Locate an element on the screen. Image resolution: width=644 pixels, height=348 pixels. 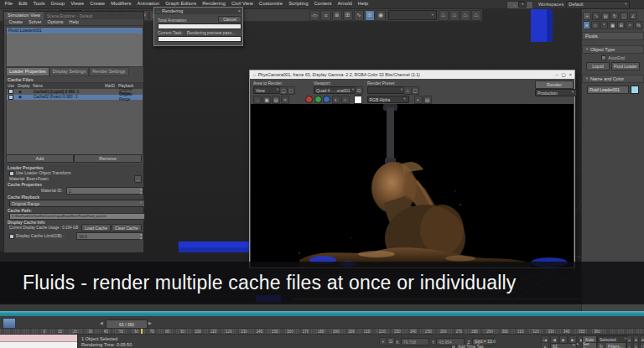
x-field: 79.708 is located at coordinates (415, 342).